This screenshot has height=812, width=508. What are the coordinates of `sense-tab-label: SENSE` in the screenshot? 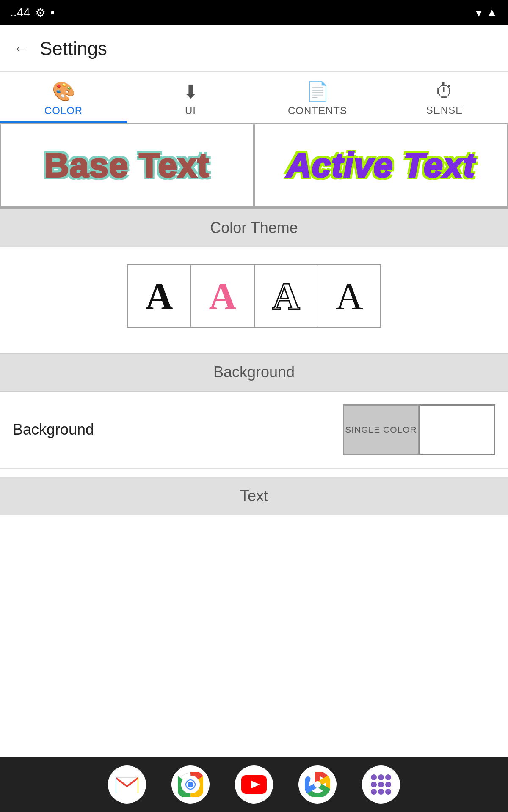 It's located at (444, 110).